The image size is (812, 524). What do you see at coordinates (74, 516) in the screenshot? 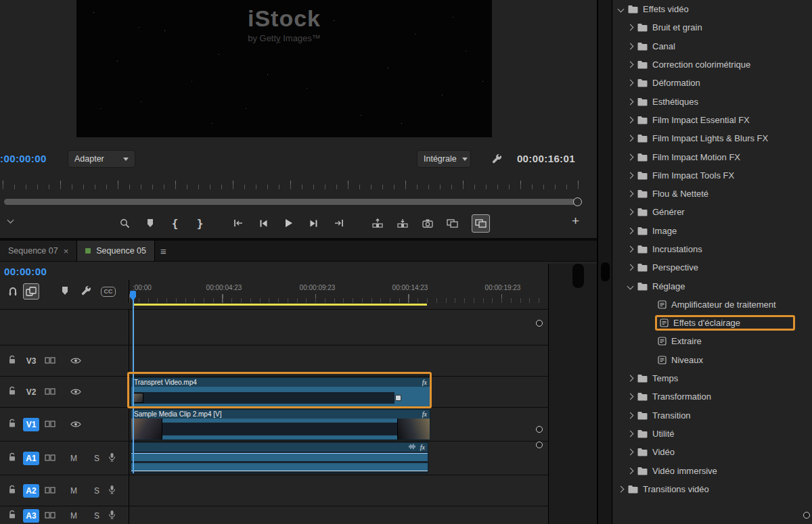
I see `mute-button: M` at bounding box center [74, 516].